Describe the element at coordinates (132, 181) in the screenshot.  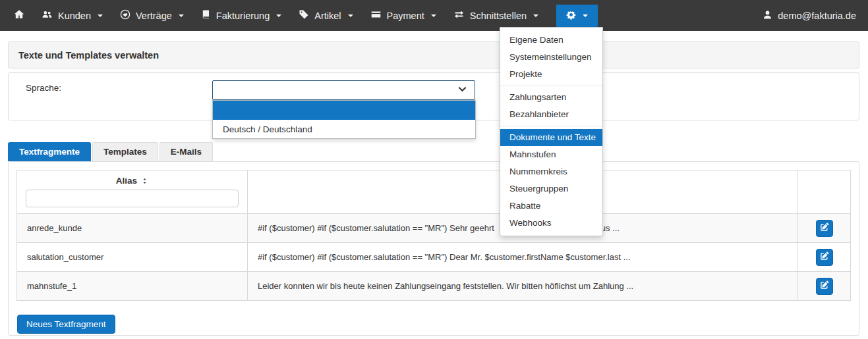
I see `alias-sort-header: Alias` at that location.